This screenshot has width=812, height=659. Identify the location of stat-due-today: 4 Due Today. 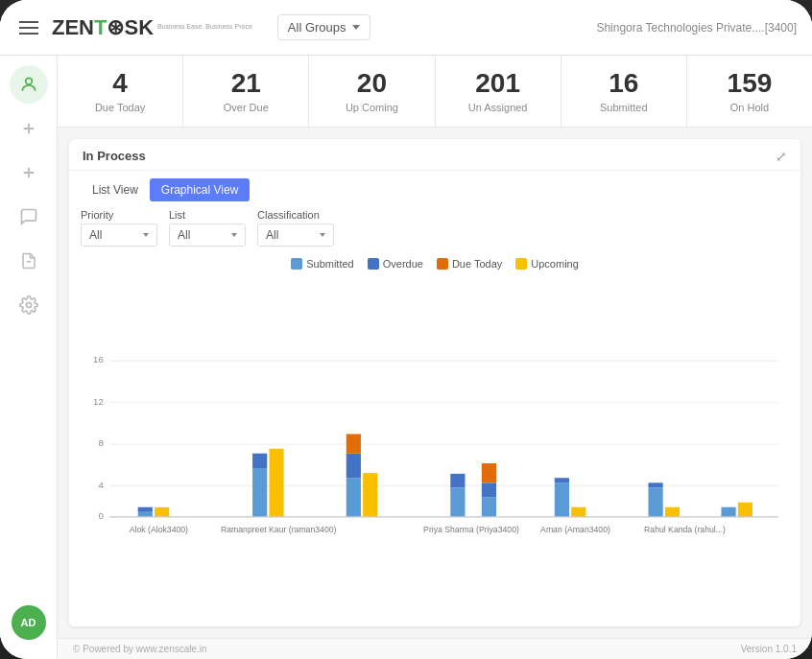
(121, 91).